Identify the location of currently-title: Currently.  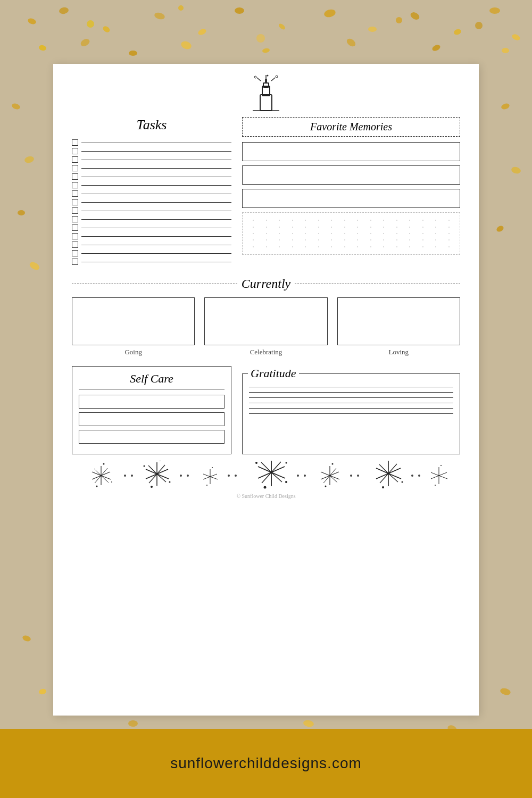
(266, 284).